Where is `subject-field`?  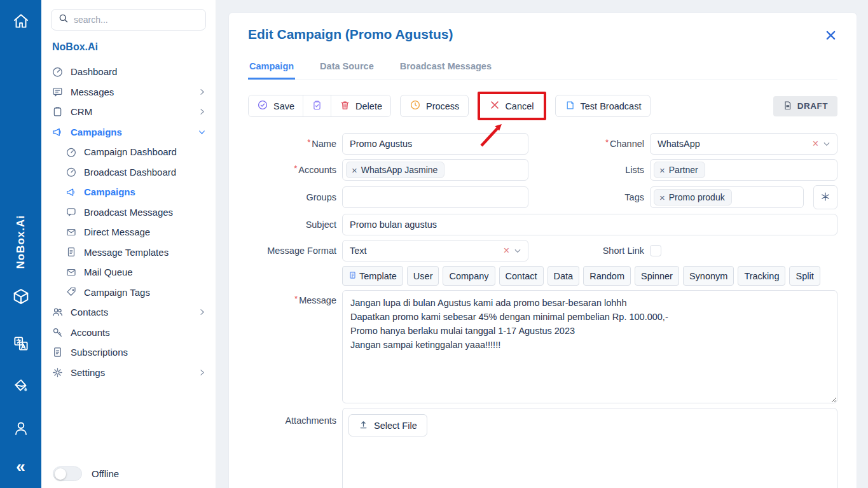
subject-field is located at coordinates (590, 225).